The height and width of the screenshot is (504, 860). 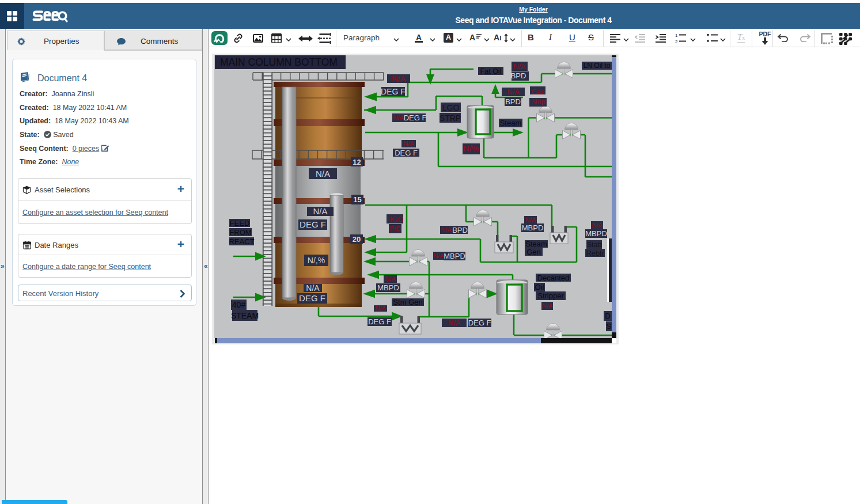 What do you see at coordinates (595, 253) in the screenshot?
I see `svg-text: Reblr` at bounding box center [595, 253].